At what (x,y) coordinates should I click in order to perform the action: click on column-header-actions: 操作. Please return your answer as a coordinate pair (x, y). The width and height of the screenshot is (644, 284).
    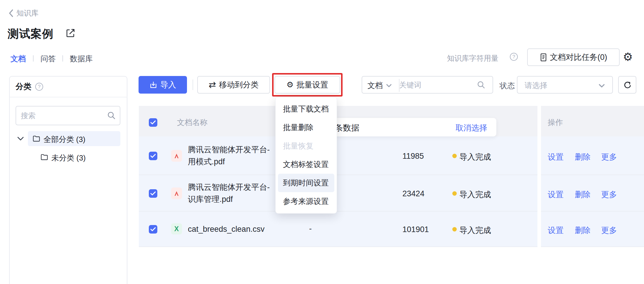
    Looking at the image, I should click on (555, 123).